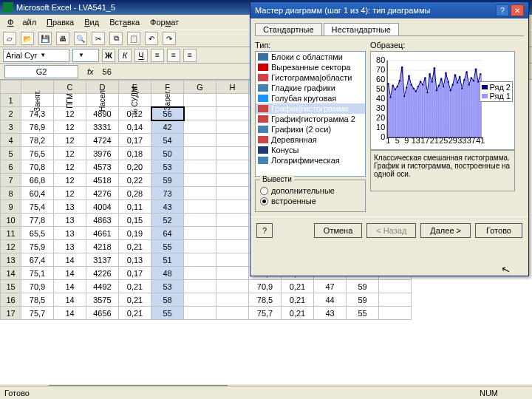  Describe the element at coordinates (103, 180) in the screenshot. I see `cell: 4518` at that location.